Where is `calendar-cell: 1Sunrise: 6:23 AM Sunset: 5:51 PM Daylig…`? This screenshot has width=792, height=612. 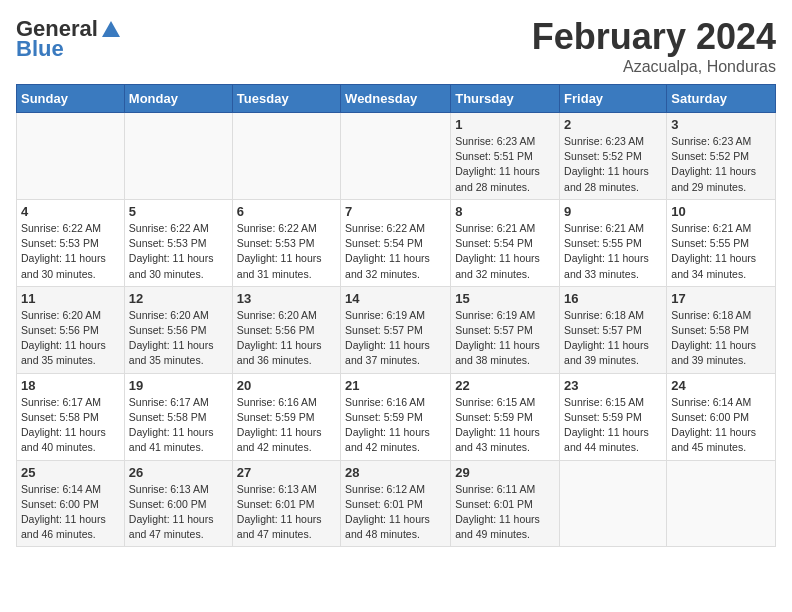
calendar-cell: 1Sunrise: 6:23 AM Sunset: 5:51 PM Daylig… is located at coordinates (506, 156).